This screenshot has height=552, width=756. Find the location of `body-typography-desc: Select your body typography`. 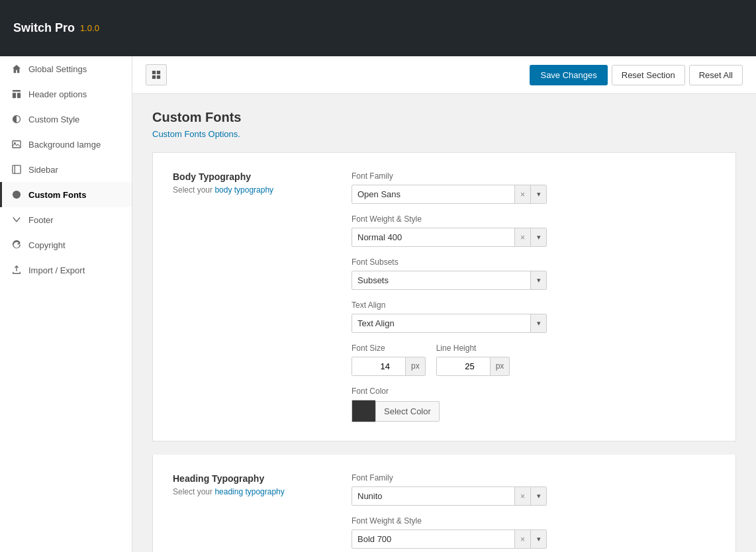

body-typography-desc: Select your body typography is located at coordinates (252, 190).